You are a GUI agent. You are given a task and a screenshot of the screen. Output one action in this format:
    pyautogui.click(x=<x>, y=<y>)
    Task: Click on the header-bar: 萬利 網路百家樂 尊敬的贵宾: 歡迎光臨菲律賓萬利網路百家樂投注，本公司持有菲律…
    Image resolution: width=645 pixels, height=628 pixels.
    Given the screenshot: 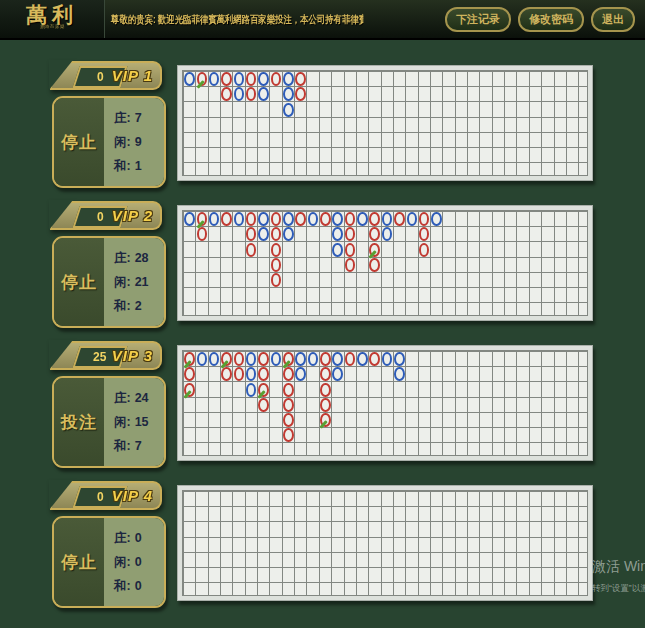 What is the action you would take?
    pyautogui.click(x=322, y=20)
    